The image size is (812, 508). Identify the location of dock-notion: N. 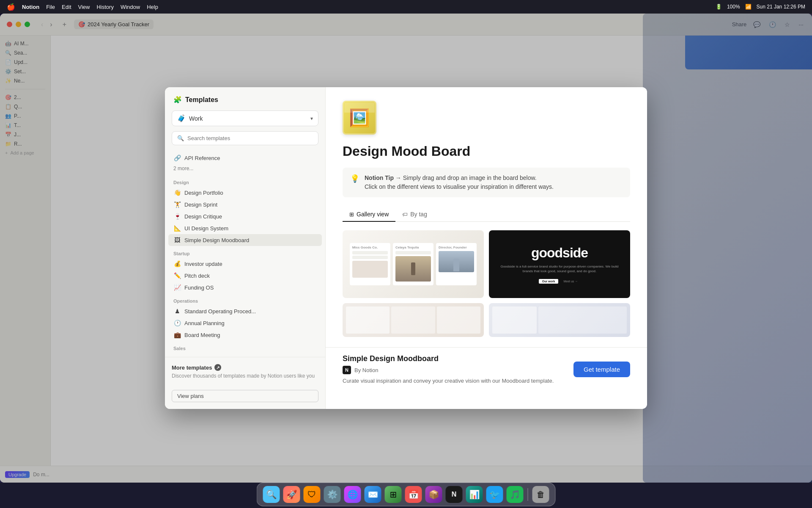
(454, 494).